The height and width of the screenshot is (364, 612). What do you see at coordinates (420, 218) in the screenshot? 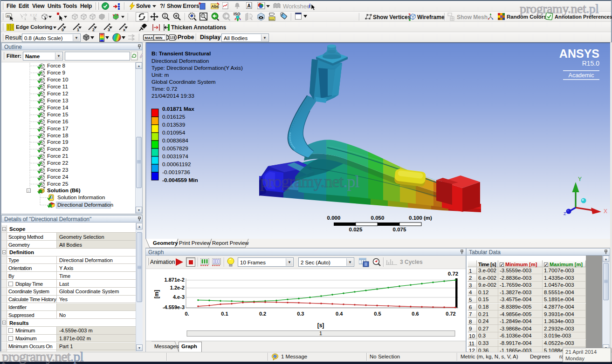
I see `svg-text: 0.100 (m)` at bounding box center [420, 218].